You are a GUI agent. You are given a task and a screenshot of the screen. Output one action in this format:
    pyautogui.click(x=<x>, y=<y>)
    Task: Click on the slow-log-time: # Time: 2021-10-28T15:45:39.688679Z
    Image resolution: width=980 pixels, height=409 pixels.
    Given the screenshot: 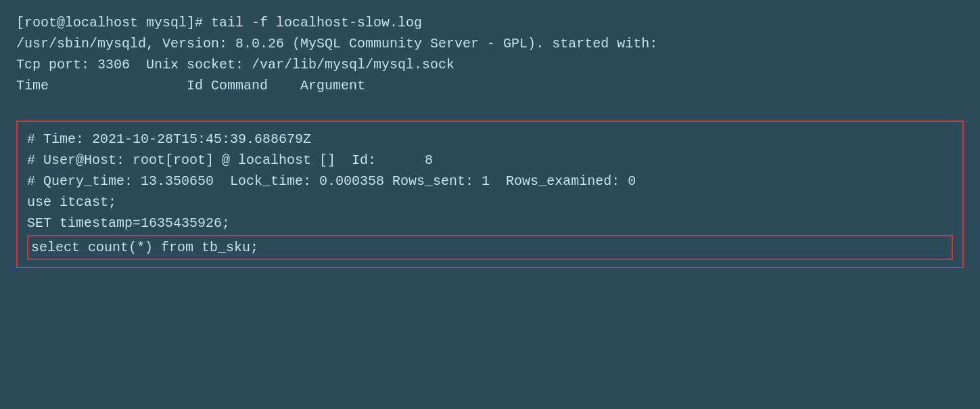 What is the action you would take?
    pyautogui.click(x=490, y=139)
    